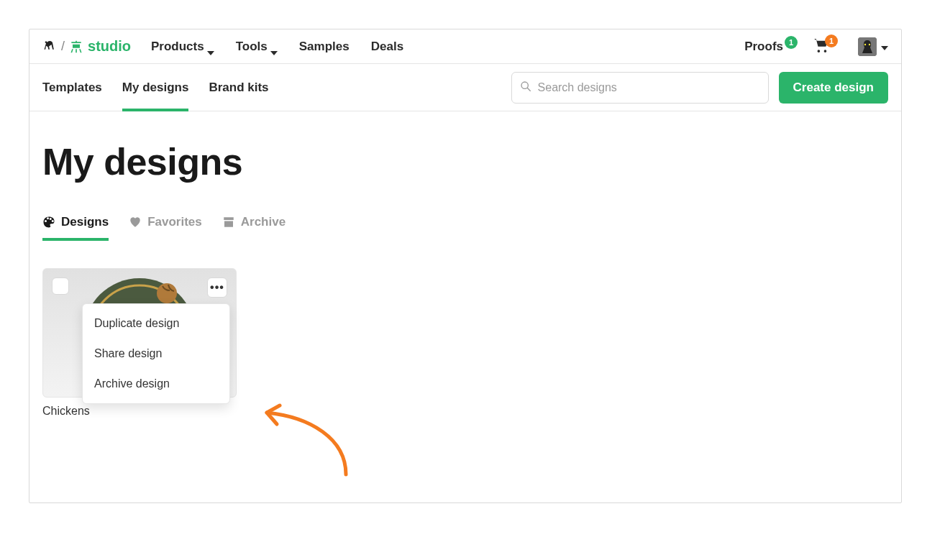  I want to click on tab-brand-kits-label: Brand kits, so click(239, 88).